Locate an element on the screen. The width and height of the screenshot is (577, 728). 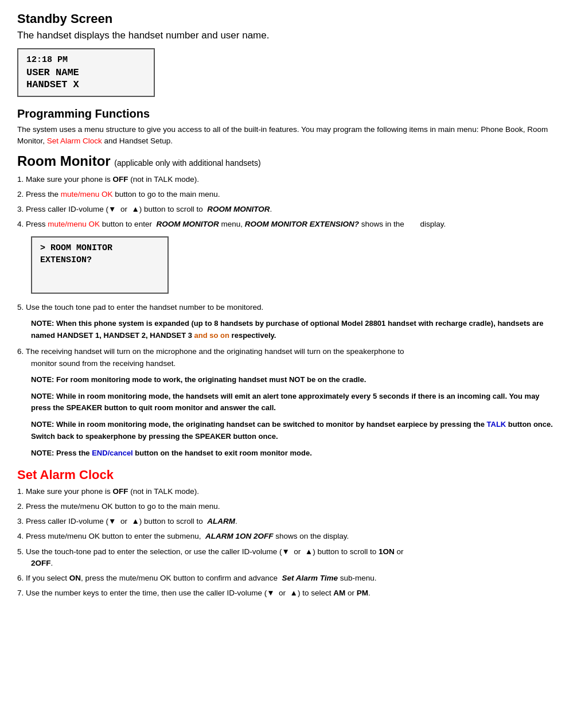
room-monitor-title: Room Monitor (applicable only with addit… is located at coordinates (288, 161).